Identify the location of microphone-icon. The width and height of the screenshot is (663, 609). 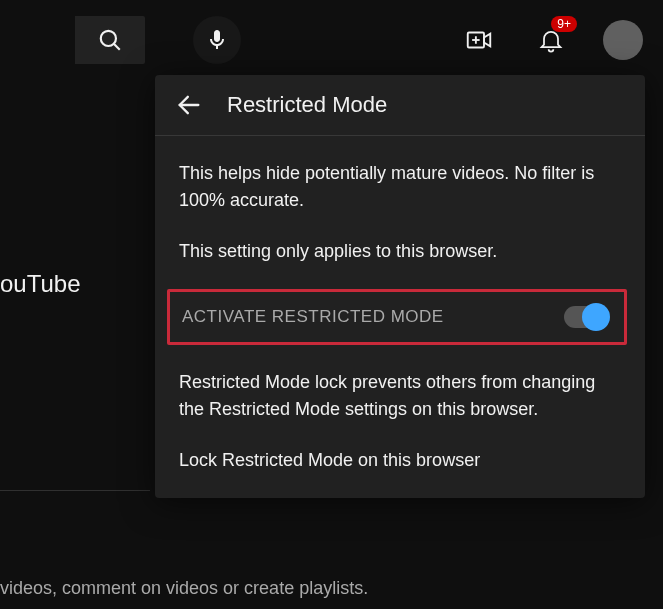
(217, 40).